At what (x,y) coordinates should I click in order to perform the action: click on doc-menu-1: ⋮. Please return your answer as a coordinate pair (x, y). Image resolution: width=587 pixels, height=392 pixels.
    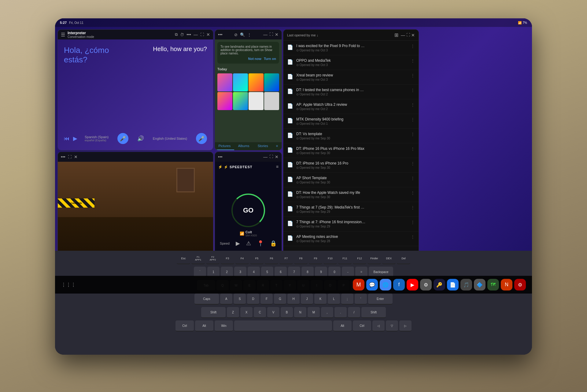
    Looking at the image, I should click on (413, 61).